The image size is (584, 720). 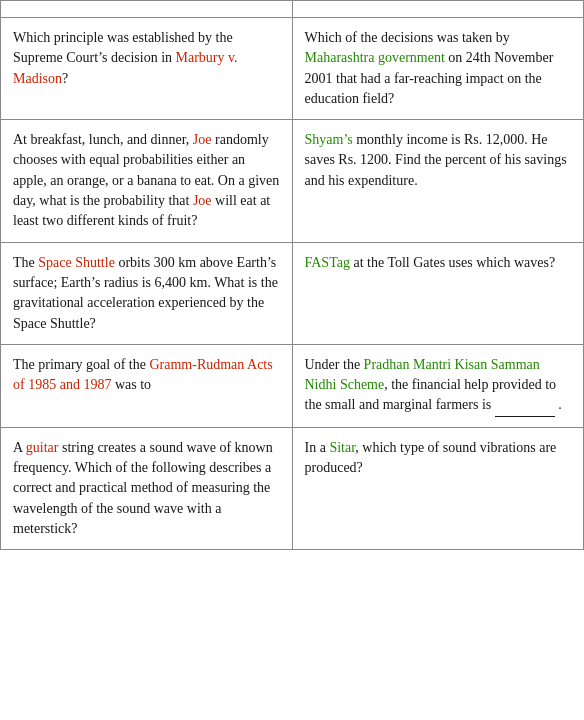 I want to click on highlighted-term-green: Maharashtra government, so click(x=375, y=58).